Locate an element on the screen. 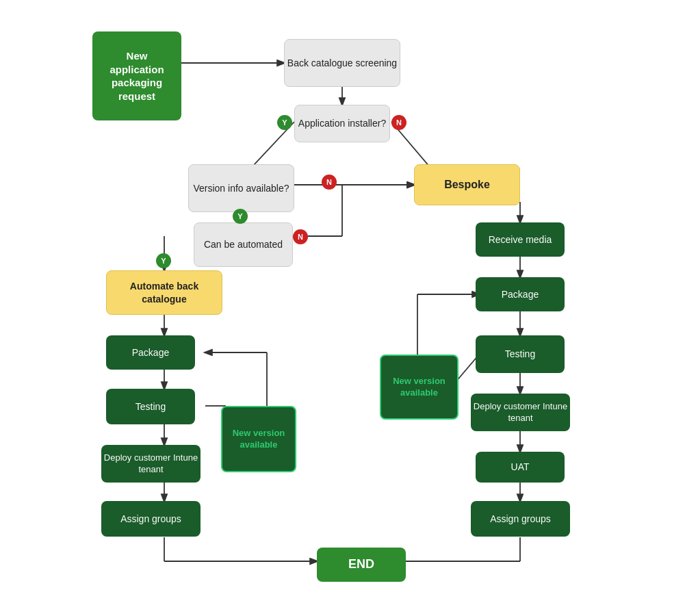 The width and height of the screenshot is (685, 616). bespoke-node: Bespoke is located at coordinates (467, 185).